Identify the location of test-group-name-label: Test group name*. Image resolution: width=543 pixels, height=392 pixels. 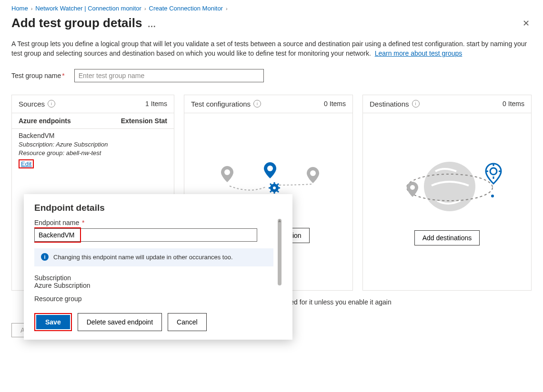
(38, 76).